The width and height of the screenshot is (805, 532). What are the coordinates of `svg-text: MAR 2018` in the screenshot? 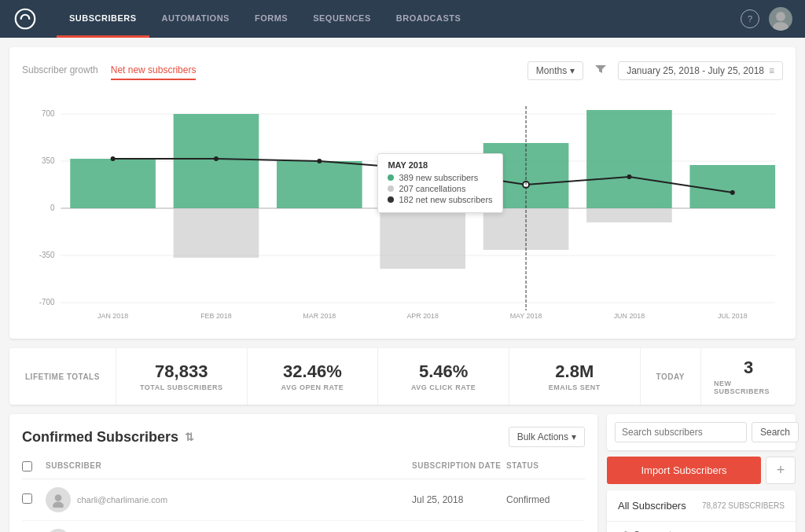 It's located at (319, 316).